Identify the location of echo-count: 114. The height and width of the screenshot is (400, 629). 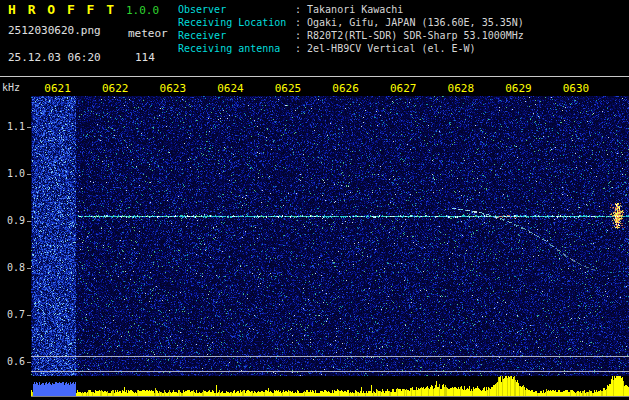
(145, 58).